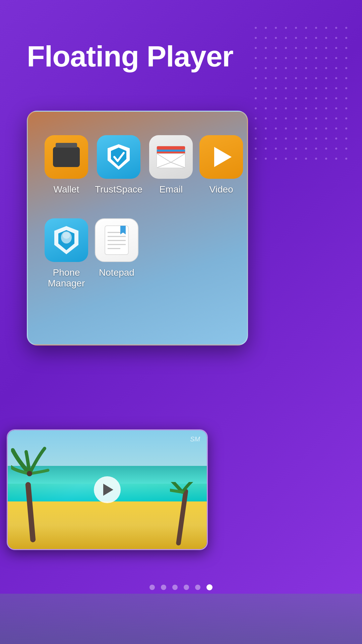 This screenshot has height=644, width=362. What do you see at coordinates (119, 165) in the screenshot?
I see `app-item-trustspace: TrustSpace` at bounding box center [119, 165].